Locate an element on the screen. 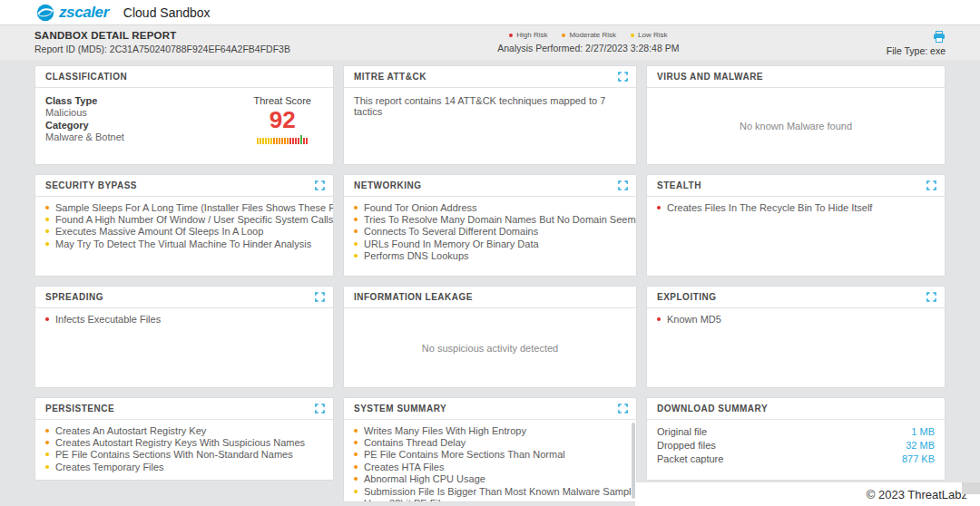  field-label: Category is located at coordinates (85, 125).